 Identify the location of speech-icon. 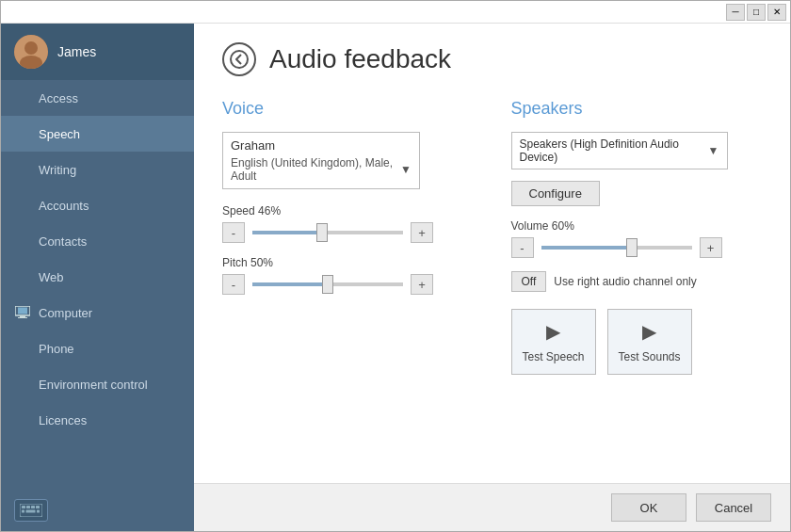
(23, 134).